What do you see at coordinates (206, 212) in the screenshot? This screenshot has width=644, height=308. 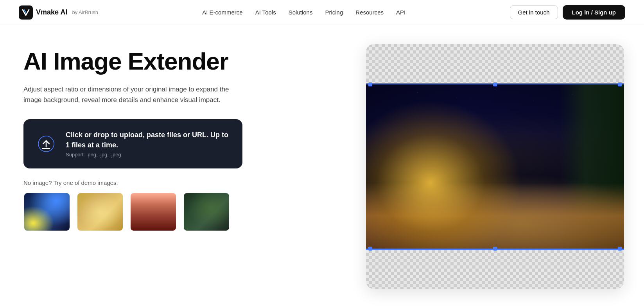 I see `demo-thumb-forest-water` at bounding box center [206, 212].